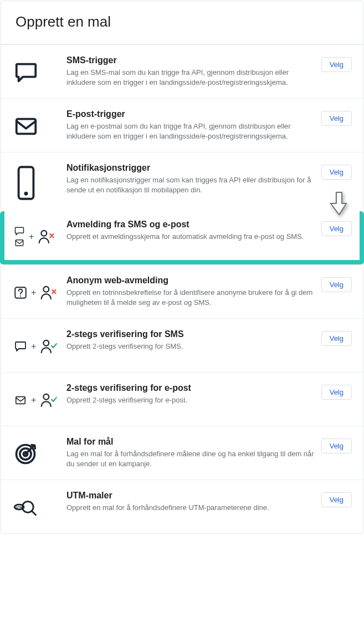 Image resolution: width=364 pixels, height=622 pixels. What do you see at coordinates (191, 78) in the screenshot?
I see `row-desc: Lag en SMS-mal som du kan trigge fra API…` at bounding box center [191, 78].